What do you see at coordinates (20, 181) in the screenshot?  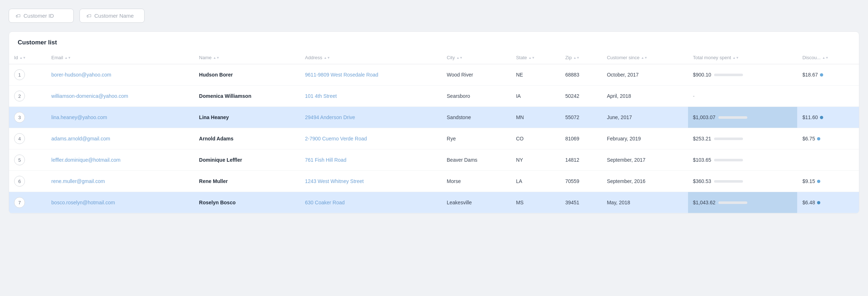 I see `id-badge: 6` at bounding box center [20, 181].